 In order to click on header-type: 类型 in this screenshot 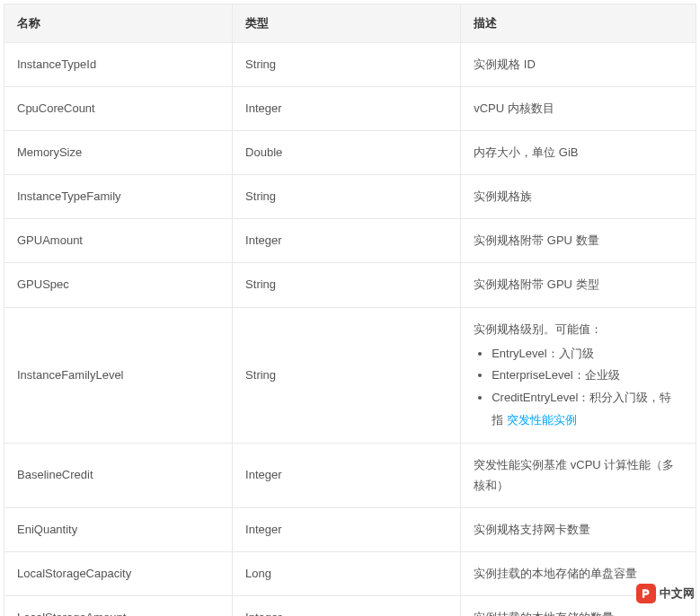, I will do `click(347, 23)`.